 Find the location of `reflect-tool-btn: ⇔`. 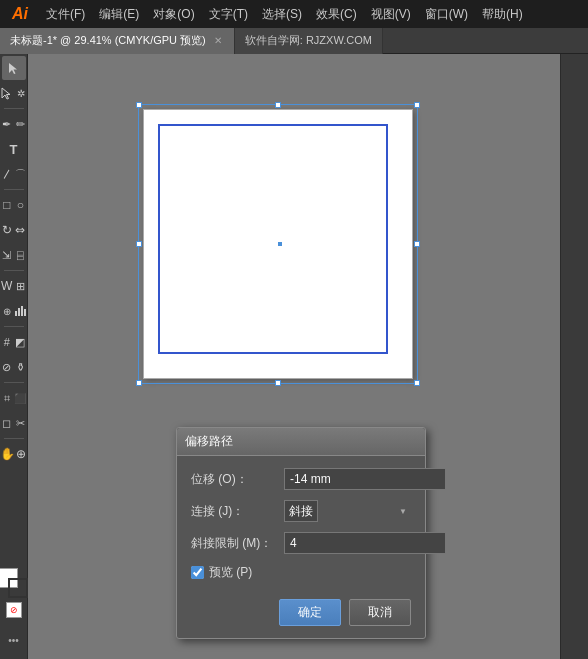

reflect-tool-btn: ⇔ is located at coordinates (21, 230).